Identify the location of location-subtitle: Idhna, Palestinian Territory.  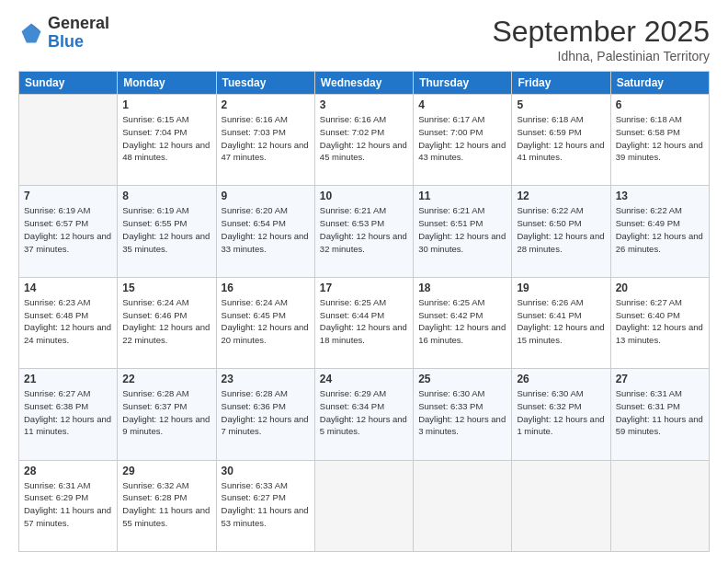
(601, 56).